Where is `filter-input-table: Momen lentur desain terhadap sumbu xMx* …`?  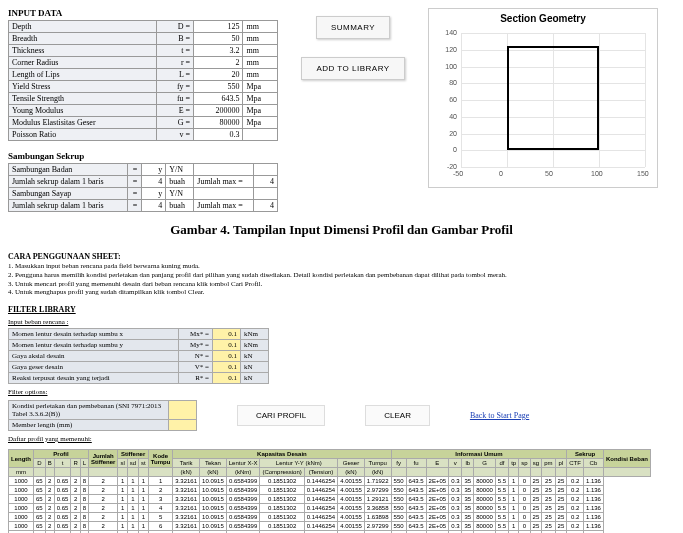
filter-input-table: Momen lentur desain terhadap sumbu xMx* … is located at coordinates (138, 356).